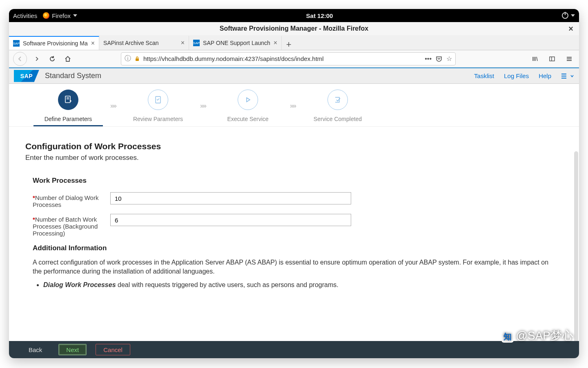 Image resolution: width=588 pixels, height=368 pixels. I want to click on hamburger-menu-icon, so click(569, 59).